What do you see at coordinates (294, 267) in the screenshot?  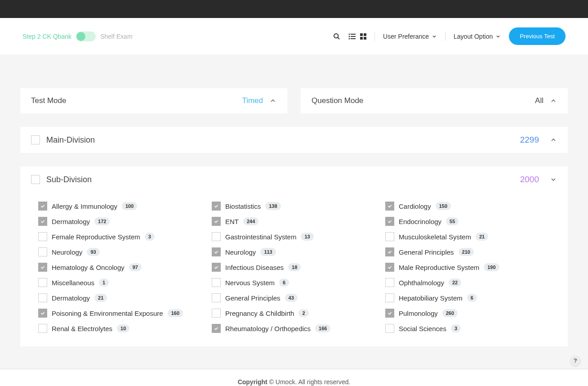 I see `sub-division-item: Infectious Diseases18` at bounding box center [294, 267].